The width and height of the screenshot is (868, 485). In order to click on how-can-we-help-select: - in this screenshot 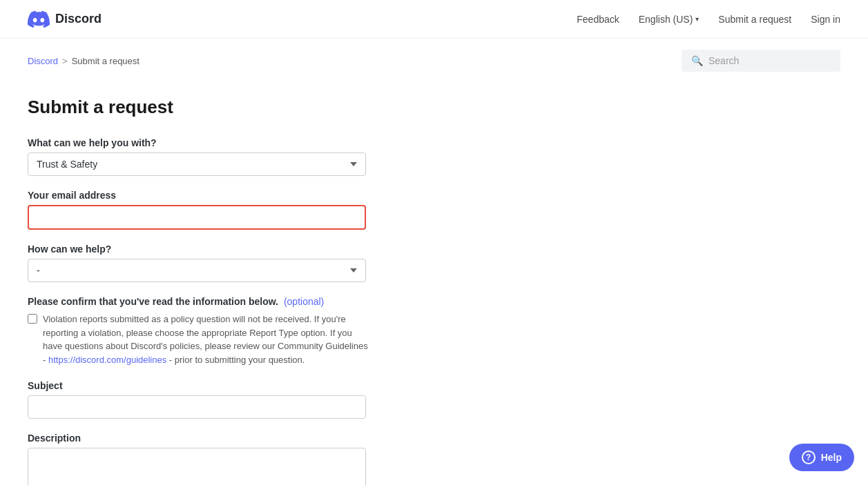, I will do `click(197, 270)`.